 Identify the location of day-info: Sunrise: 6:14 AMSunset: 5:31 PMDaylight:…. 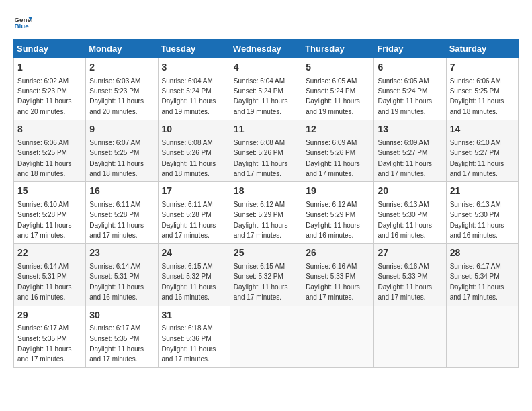
(117, 282).